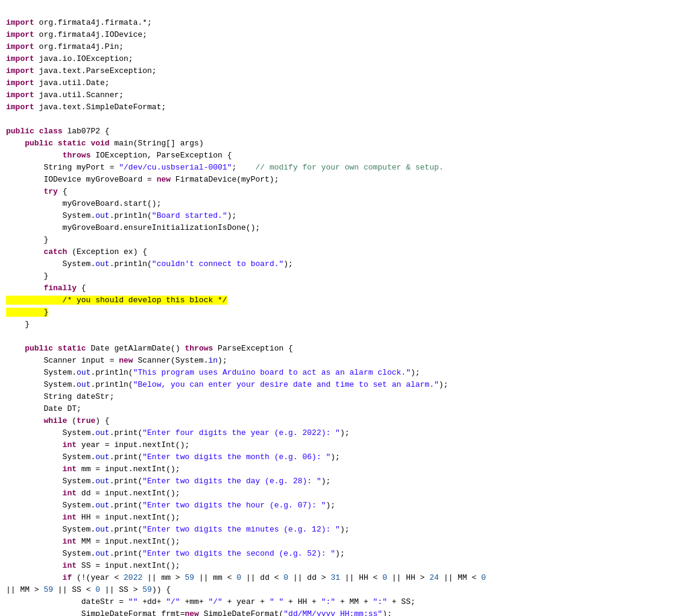  I want to click on code-content: Date DT;, so click(346, 409).